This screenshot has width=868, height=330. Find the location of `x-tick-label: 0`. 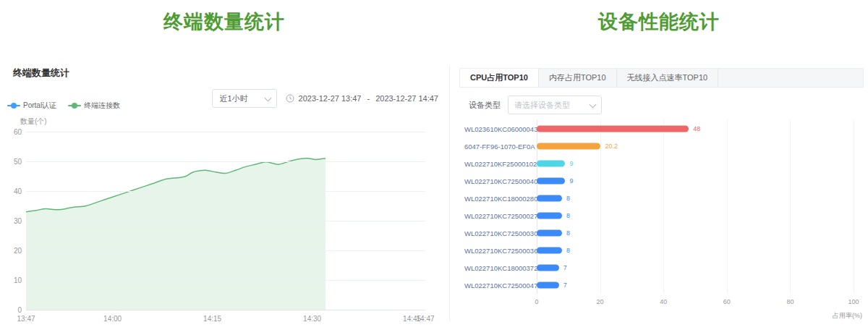

x-tick-label: 0 is located at coordinates (537, 302).